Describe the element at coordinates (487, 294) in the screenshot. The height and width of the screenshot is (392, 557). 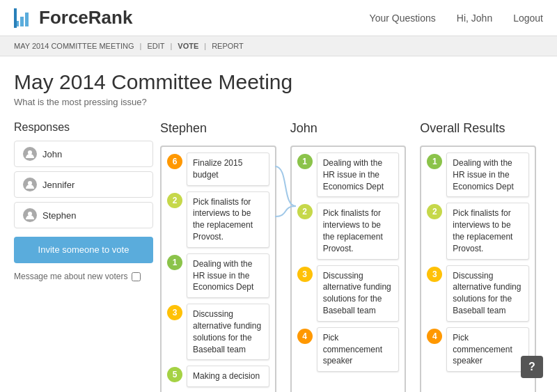
I see `overall-card-3: Discussing alternative funding solutions…` at that location.